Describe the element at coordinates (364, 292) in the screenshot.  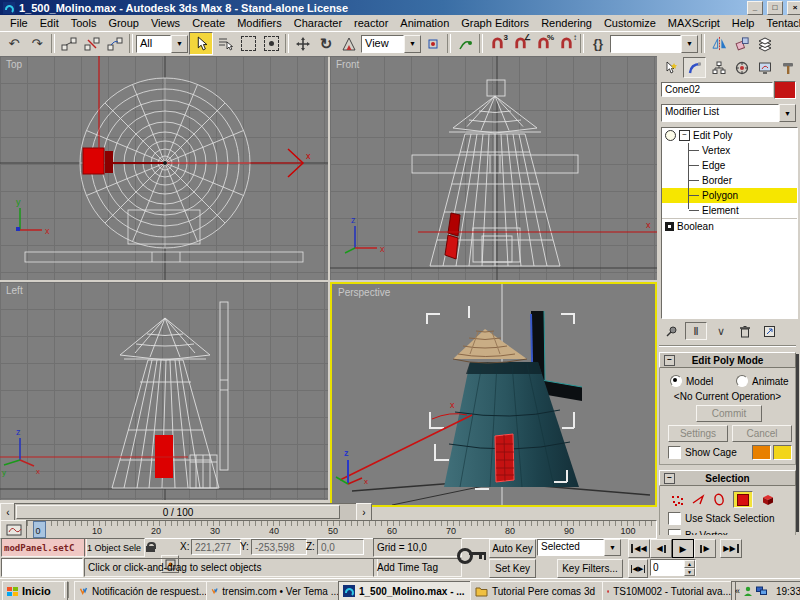
I see `viewport-perspective-label: Perspective` at that location.